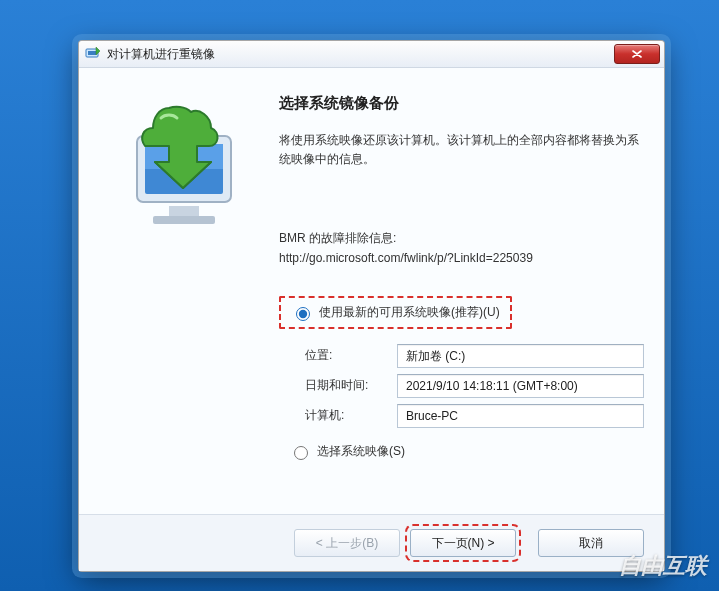 This screenshot has width=719, height=591. What do you see at coordinates (347, 543) in the screenshot?
I see `back-button: < 上一步(B)` at bounding box center [347, 543].